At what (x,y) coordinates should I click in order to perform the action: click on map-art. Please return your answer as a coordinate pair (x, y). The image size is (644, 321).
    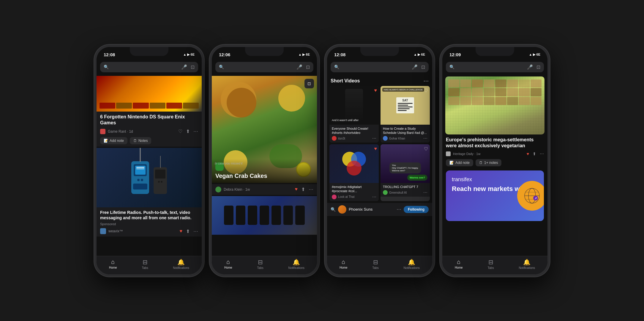
    Looking at the image, I should click on (495, 105).